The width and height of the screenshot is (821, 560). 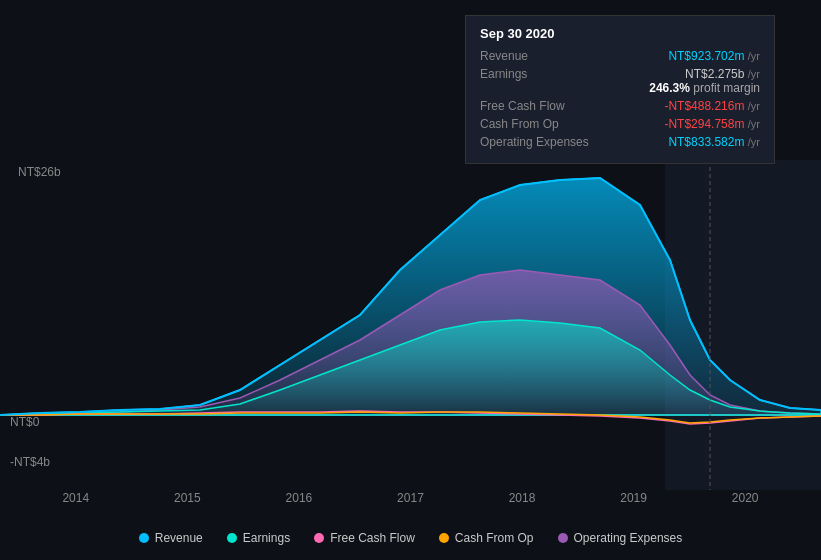 I want to click on tooltip-row-opex: Operating Expenses NT$833.582m /yr, so click(x=620, y=142).